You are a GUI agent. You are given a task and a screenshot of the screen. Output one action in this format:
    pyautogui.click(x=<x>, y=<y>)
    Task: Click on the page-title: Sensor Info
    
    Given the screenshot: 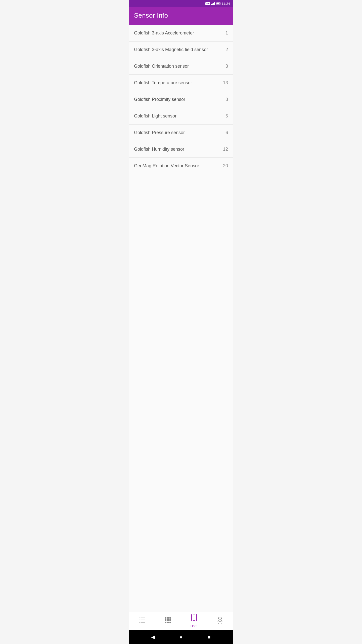 What is the action you would take?
    pyautogui.click(x=151, y=15)
    